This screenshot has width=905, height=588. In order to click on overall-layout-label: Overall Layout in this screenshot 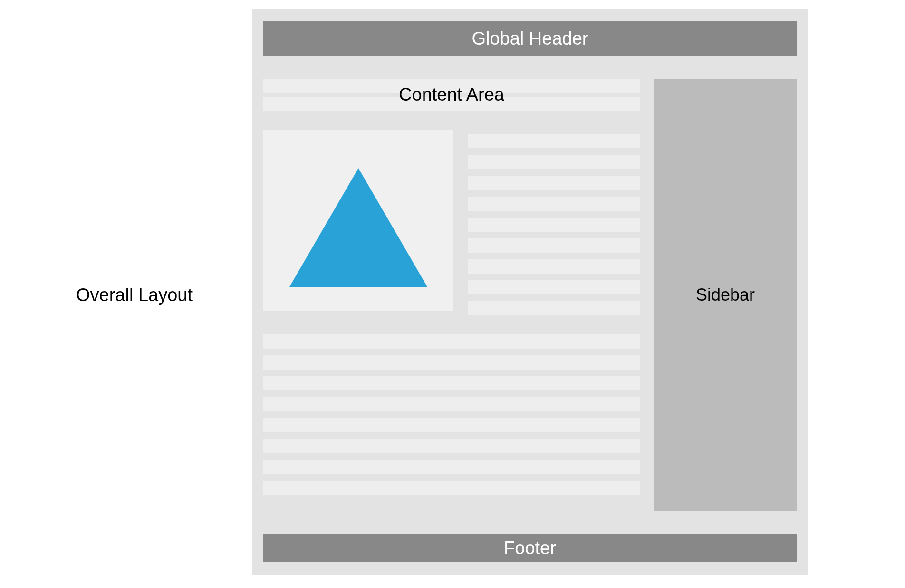, I will do `click(134, 295)`.